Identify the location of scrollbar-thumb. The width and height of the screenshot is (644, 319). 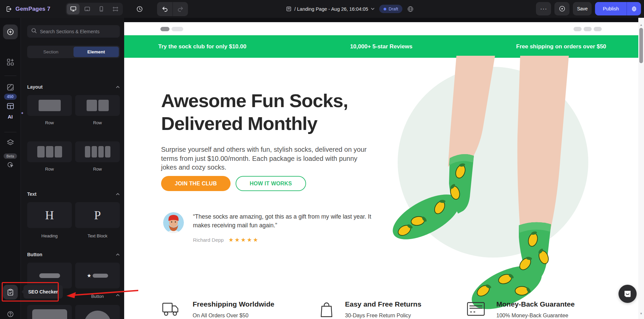
(641, 46).